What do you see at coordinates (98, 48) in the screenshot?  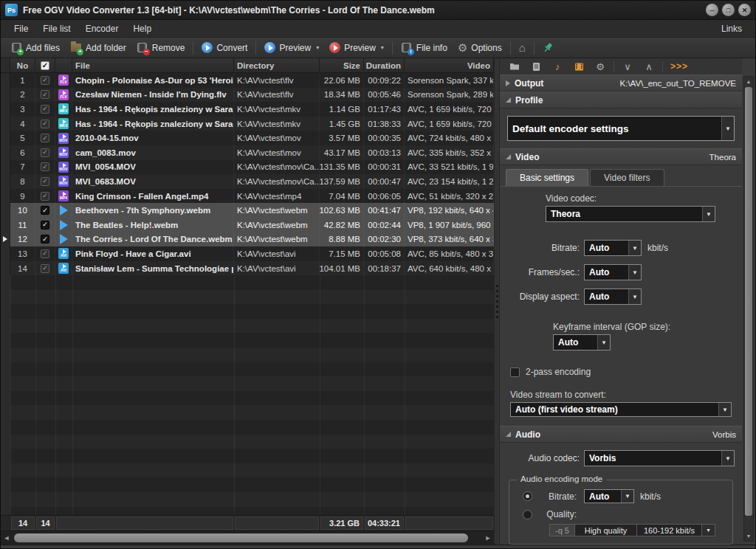 I see `add-folder-button: + Add folder` at bounding box center [98, 48].